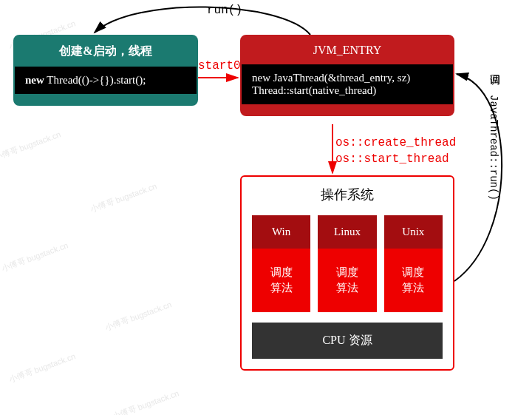 This screenshot has height=415, width=532. What do you see at coordinates (225, 10) in the screenshot?
I see `run-label: run()` at bounding box center [225, 10].